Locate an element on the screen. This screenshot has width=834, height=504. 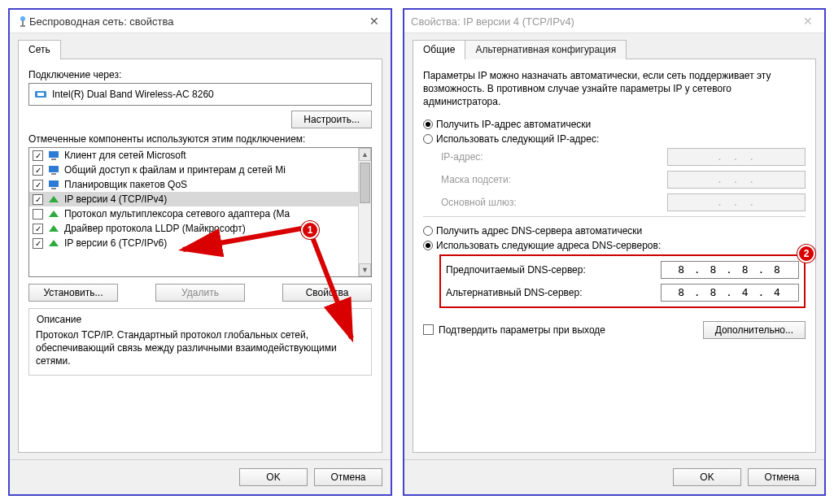
list-scroll: ✓ Клиент для сетей Microsoft ✓ Общий дос… is located at coordinates (194, 212).